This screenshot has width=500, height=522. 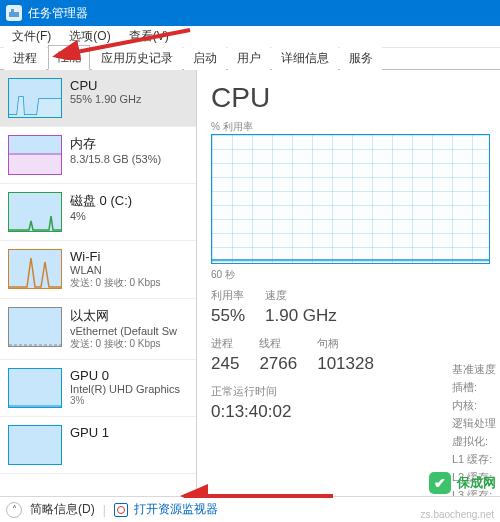 What do you see at coordinates (98, 156) in the screenshot?
I see `sidebar-item-mem: 内存8.3/15.8 GB (53%)` at bounding box center [98, 156].